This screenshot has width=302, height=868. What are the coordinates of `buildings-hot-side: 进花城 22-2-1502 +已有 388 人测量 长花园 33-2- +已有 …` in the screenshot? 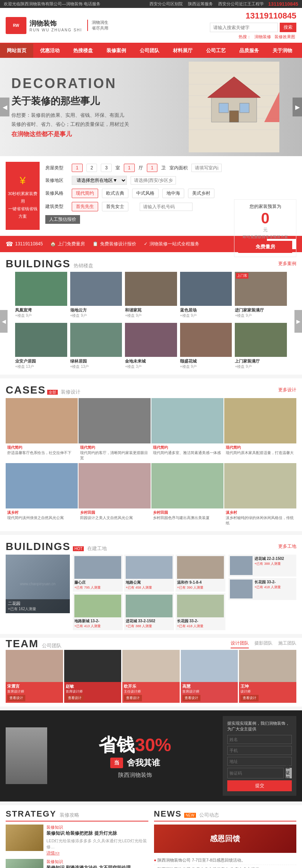 It's located at (262, 592).